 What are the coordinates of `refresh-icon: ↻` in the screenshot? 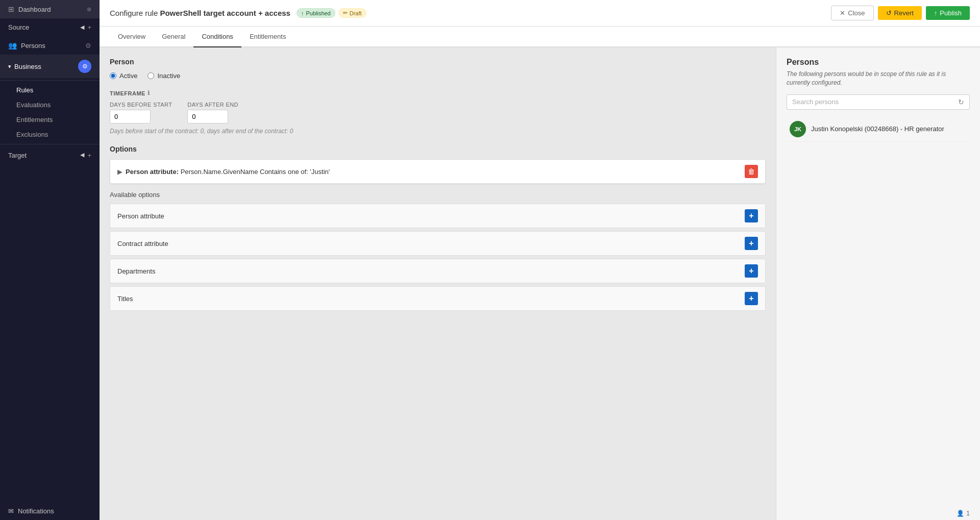 It's located at (961, 102).